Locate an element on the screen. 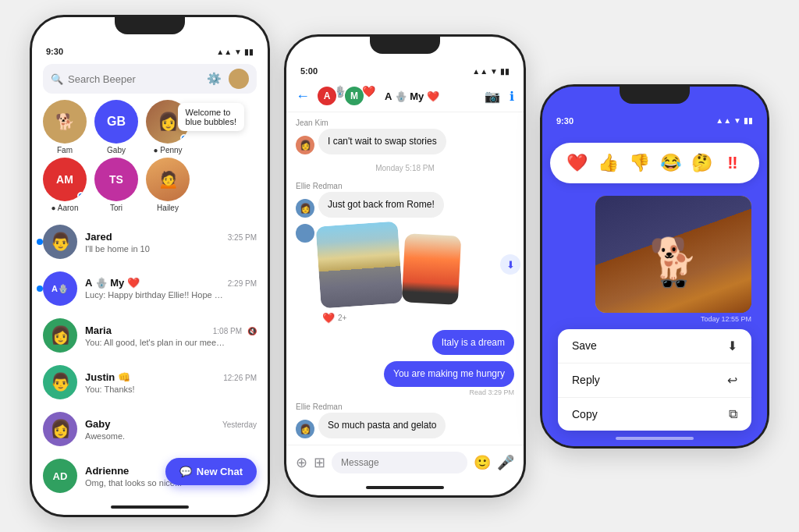 Image resolution: width=799 pixels, height=532 pixels. message-input-bar: ⊕ ⊞ 🙂 🎤 is located at coordinates (405, 462).